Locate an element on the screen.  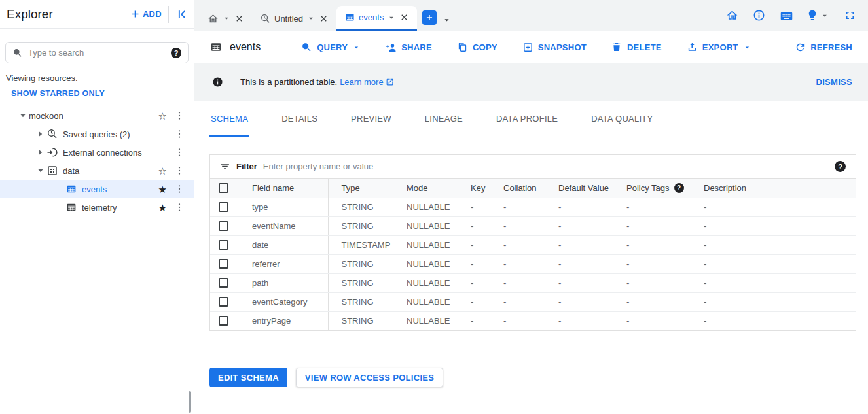
delete-button: DELETE is located at coordinates (636, 47).